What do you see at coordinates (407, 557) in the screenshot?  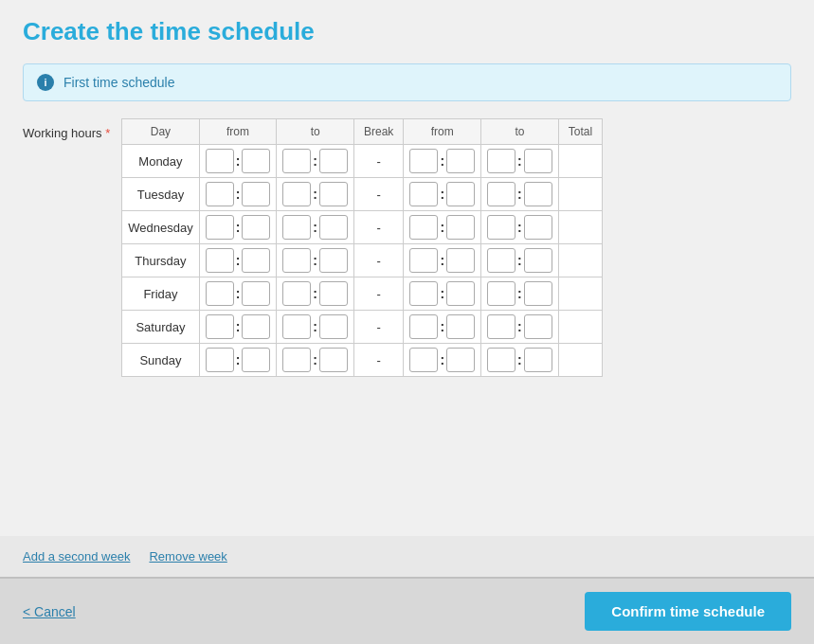 I see `links-section: Add a second week Remove week` at bounding box center [407, 557].